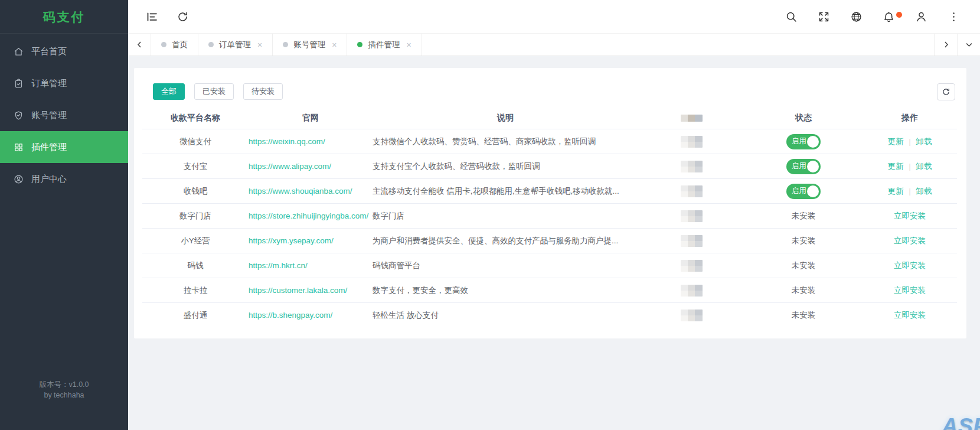 The image size is (980, 430). What do you see at coordinates (235, 45) in the screenshot?
I see `tab-label: 订单管理` at bounding box center [235, 45].